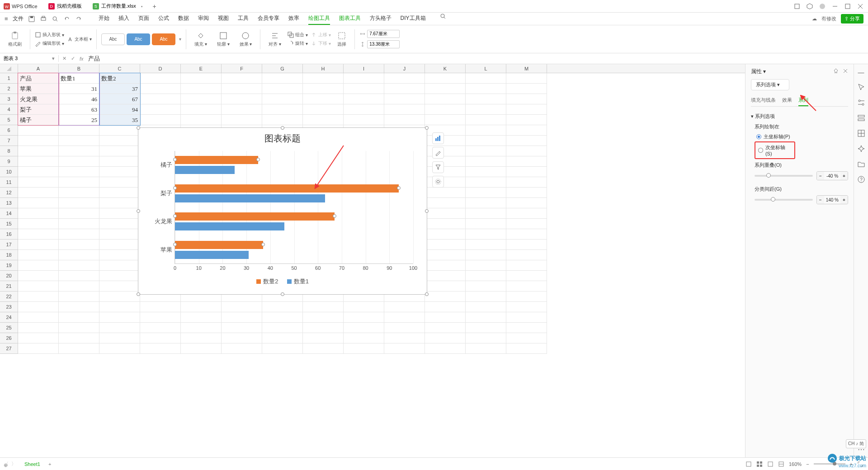 The image size is (868, 470). I want to click on row-header: 10, so click(9, 172).